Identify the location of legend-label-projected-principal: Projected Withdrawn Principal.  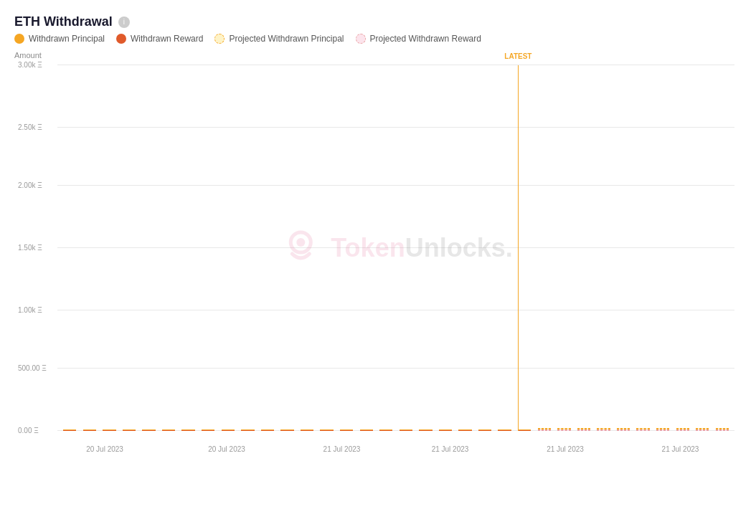
(286, 39).